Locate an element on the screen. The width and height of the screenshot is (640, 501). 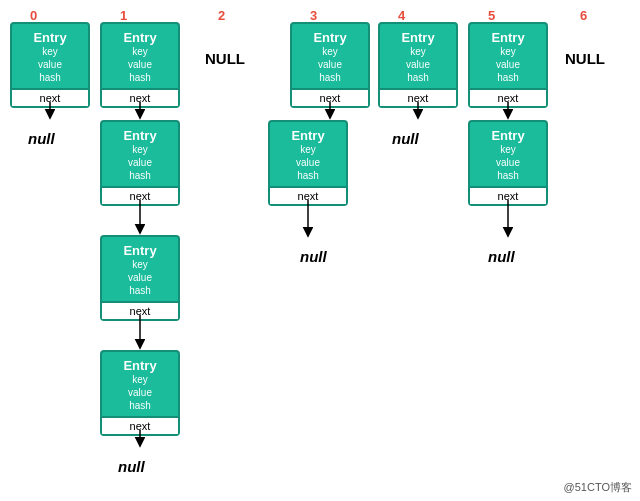
null-chain-3-1: null is located at coordinates (314, 256).